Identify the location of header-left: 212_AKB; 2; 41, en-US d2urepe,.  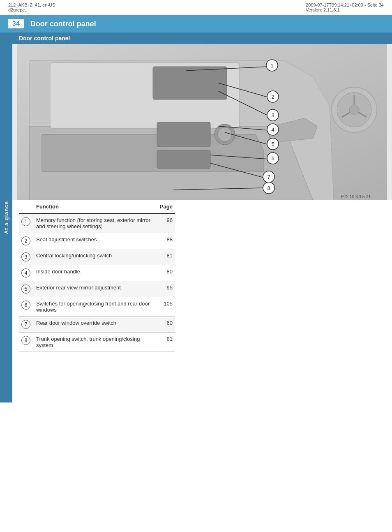
(32, 7).